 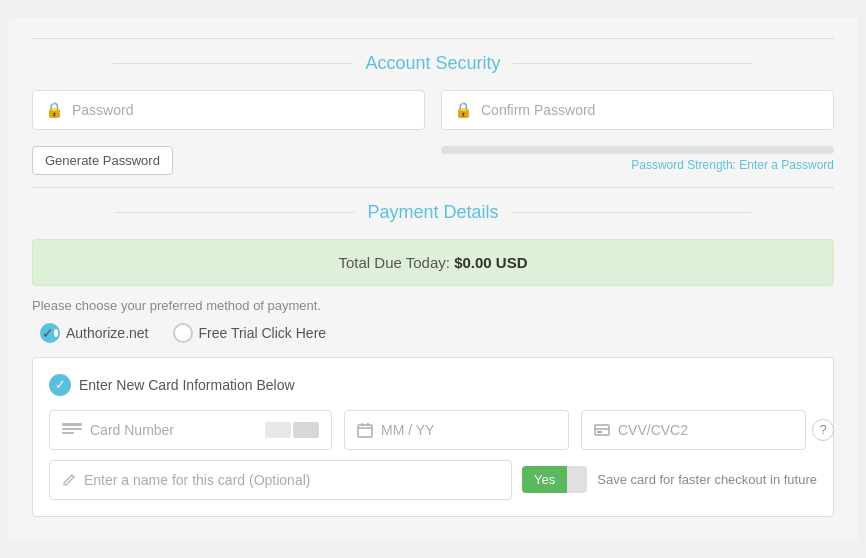 I want to click on cvv-input-wrap, so click(x=694, y=430).